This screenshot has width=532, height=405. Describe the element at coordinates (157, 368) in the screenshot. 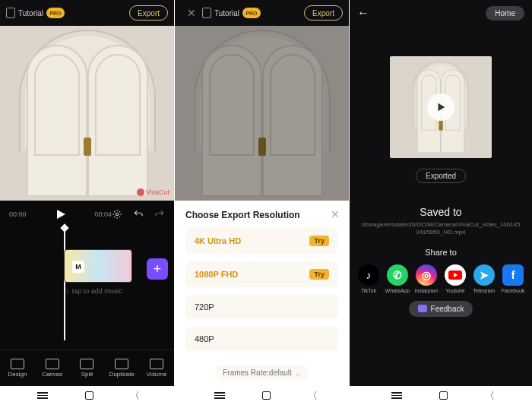

I see `tool-volume: Volume` at that location.